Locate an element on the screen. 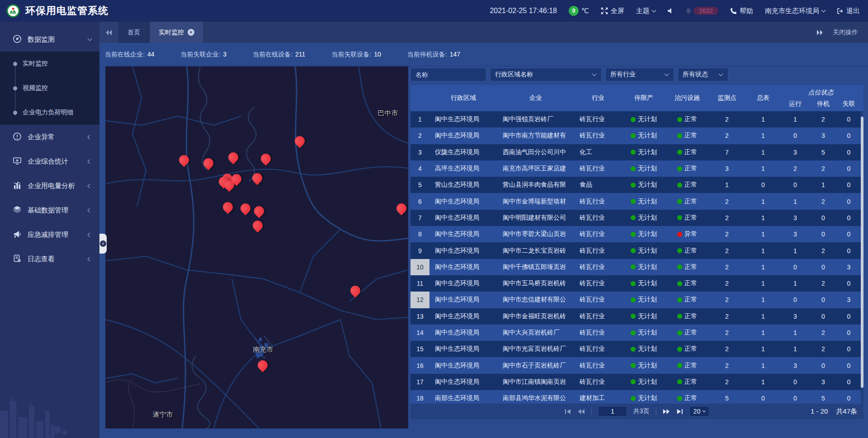 The width and height of the screenshot is (868, 438). industry-select: 所有行业 is located at coordinates (640, 75).